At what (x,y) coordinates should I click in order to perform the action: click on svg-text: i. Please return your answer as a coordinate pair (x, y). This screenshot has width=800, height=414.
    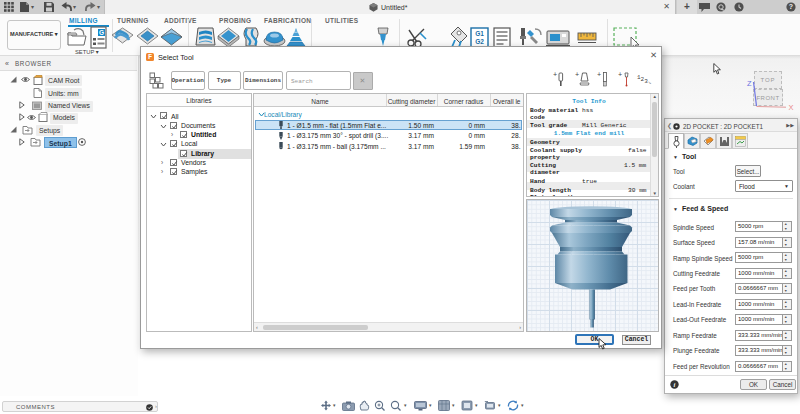
    Looking at the image, I should click on (675, 384).